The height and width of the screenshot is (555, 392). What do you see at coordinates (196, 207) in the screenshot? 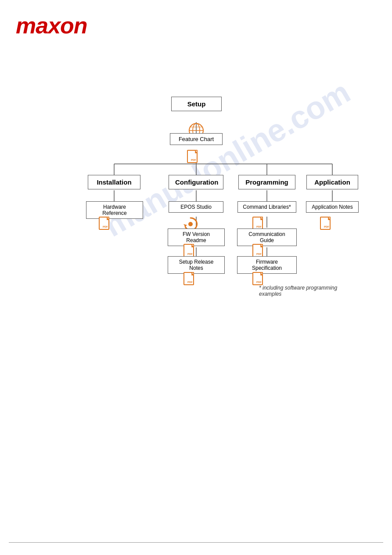
I see `epos-studio-node: EPOS Studio` at bounding box center [196, 207].